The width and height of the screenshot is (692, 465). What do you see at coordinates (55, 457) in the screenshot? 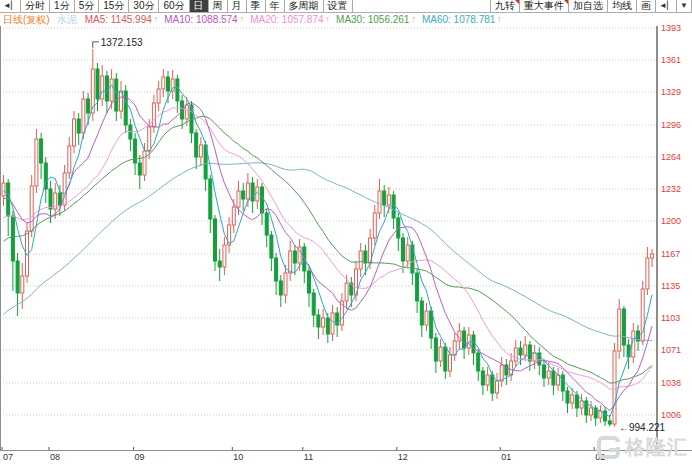
I see `svg-text: 08` at bounding box center [55, 457].